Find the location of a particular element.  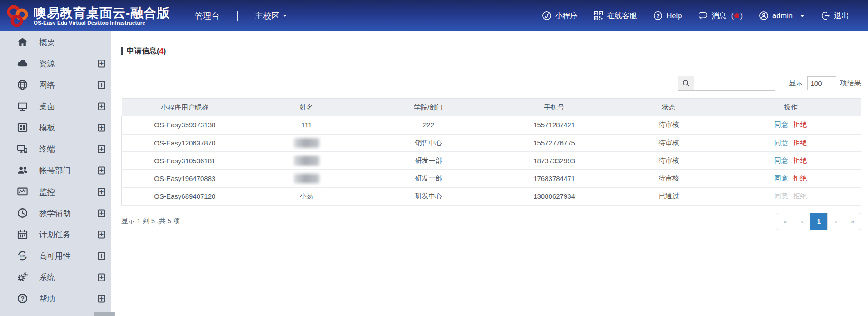

sidebar-item-label: 帮助 is located at coordinates (47, 299).